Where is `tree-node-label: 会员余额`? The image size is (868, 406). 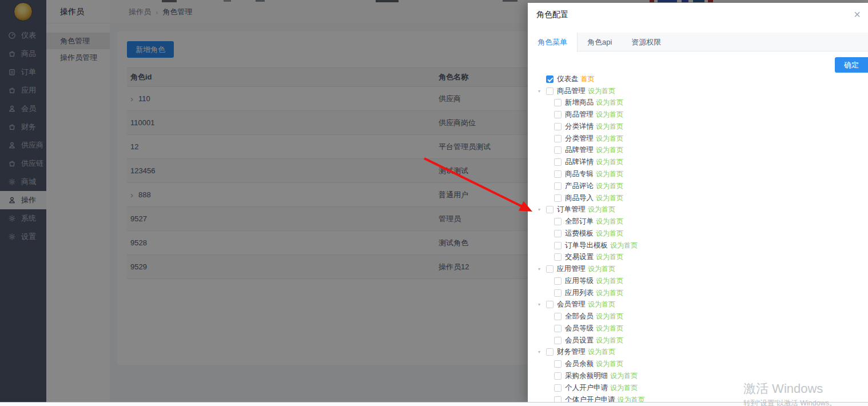 tree-node-label: 会员余额 is located at coordinates (579, 364).